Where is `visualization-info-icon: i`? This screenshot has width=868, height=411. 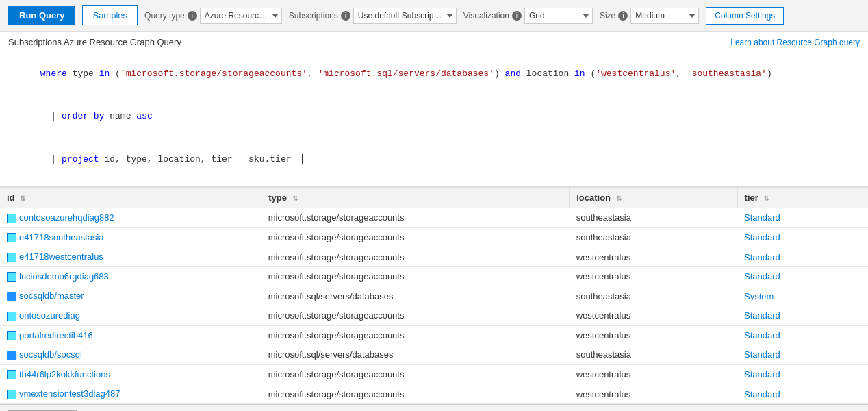 visualization-info-icon: i is located at coordinates (517, 16).